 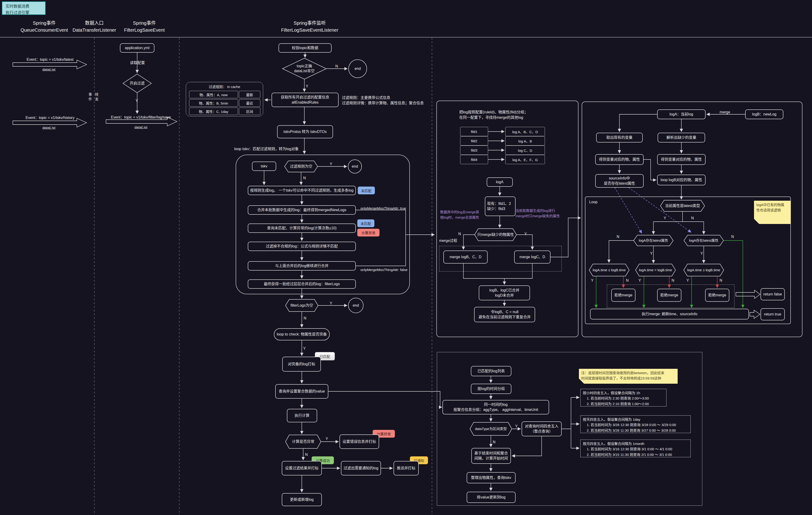 What do you see at coordinates (302, 305) in the screenshot?
I see `filterlogs-empty-decision: filterLogs为空` at bounding box center [302, 305].